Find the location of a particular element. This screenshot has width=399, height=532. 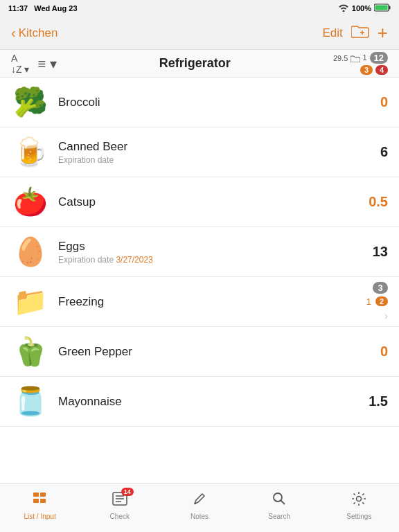

settings-icon is located at coordinates (359, 501).